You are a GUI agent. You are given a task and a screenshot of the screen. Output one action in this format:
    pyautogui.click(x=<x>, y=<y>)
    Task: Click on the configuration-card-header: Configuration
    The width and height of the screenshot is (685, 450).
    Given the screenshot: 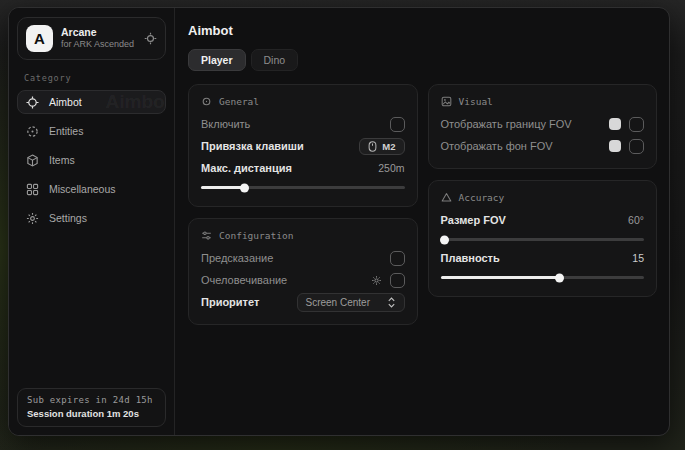 What is the action you would take?
    pyautogui.click(x=303, y=236)
    